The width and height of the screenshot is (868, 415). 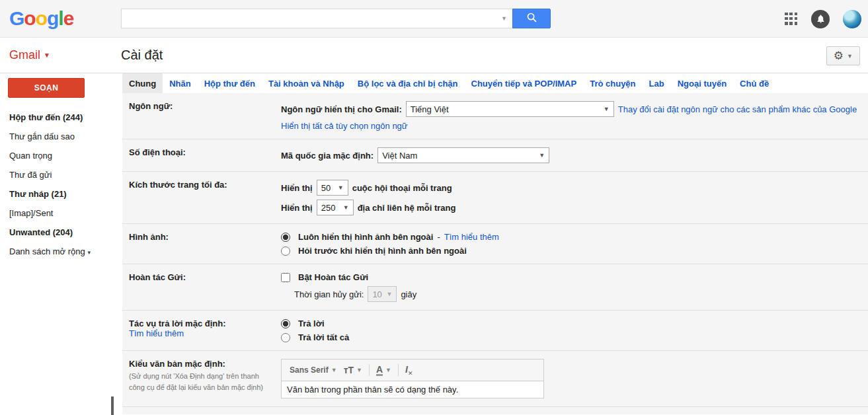 What do you see at coordinates (286, 278) in the screenshot?
I see `undo-send-checkbox` at bounding box center [286, 278].